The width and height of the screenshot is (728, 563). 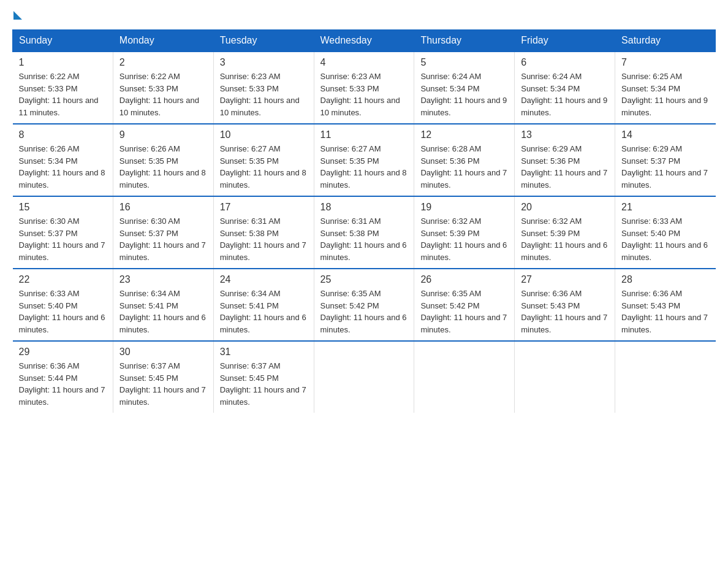 What do you see at coordinates (163, 377) in the screenshot?
I see `calendar-cell: 30 Sunrise: 6:37 AM Sunset: 5:45 PM Dayl…` at bounding box center [163, 377].